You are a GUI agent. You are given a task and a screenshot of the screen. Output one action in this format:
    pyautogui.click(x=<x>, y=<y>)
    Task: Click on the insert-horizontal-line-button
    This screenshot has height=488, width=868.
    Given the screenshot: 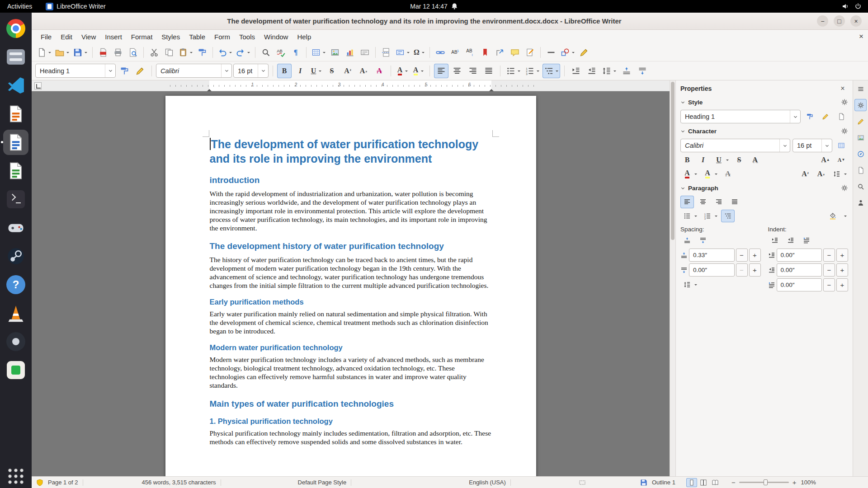 What is the action you would take?
    pyautogui.click(x=551, y=52)
    